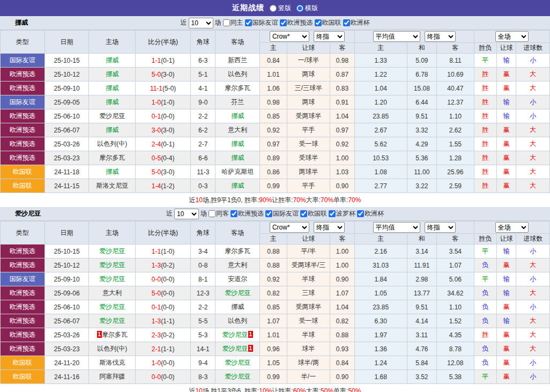  Describe the element at coordinates (23, 172) in the screenshot. I see `match-type-badge: 欧国联` at that location.